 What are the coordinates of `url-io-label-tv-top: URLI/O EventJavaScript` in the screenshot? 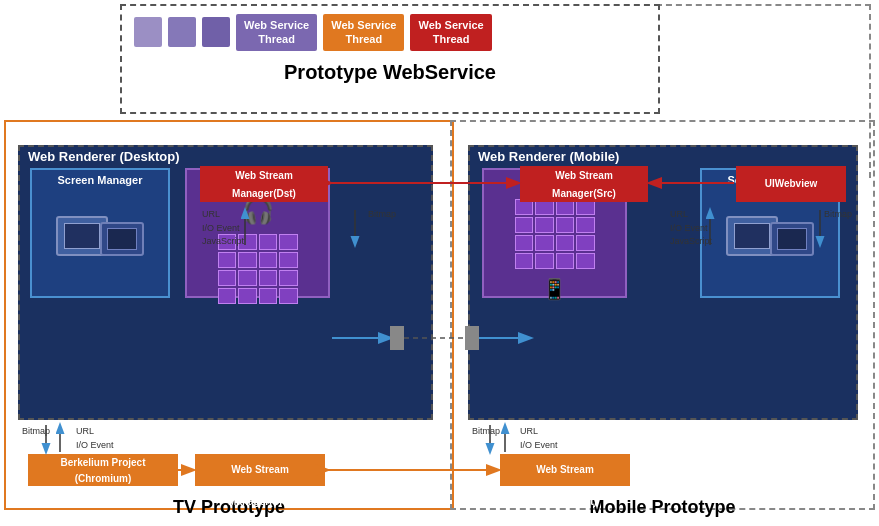 It's located at (223, 228).